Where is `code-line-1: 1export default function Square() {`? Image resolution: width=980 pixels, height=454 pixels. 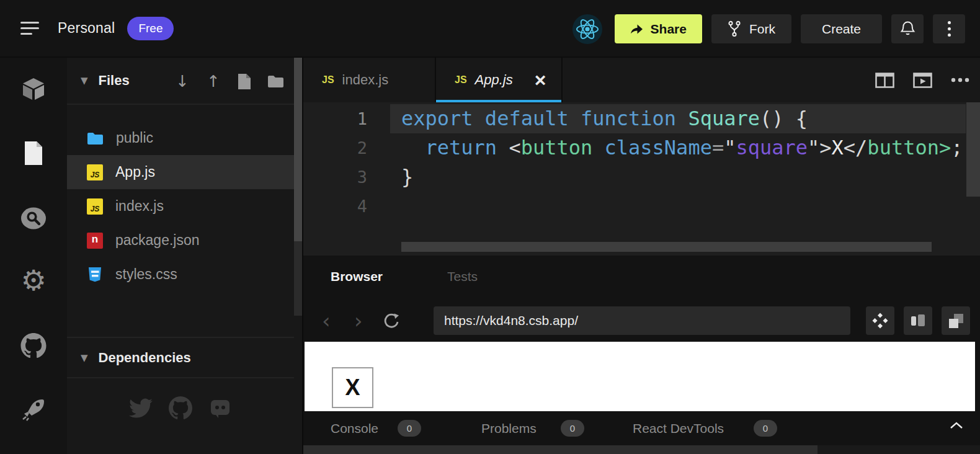
code-line-1: 1export default function Square() { is located at coordinates (641, 119).